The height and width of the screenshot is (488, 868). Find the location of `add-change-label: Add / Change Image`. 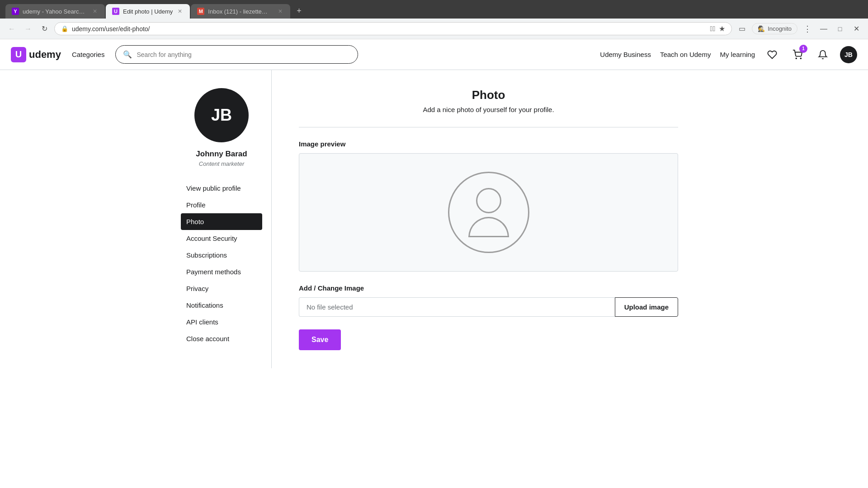

add-change-label: Add / Change Image is located at coordinates (488, 288).